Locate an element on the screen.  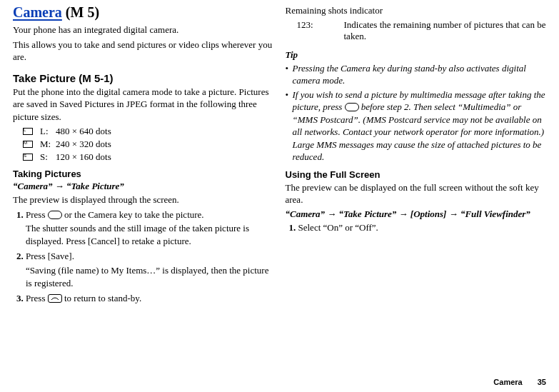
size-row: M M: 240 × 320 dots is located at coordinates (148, 144).